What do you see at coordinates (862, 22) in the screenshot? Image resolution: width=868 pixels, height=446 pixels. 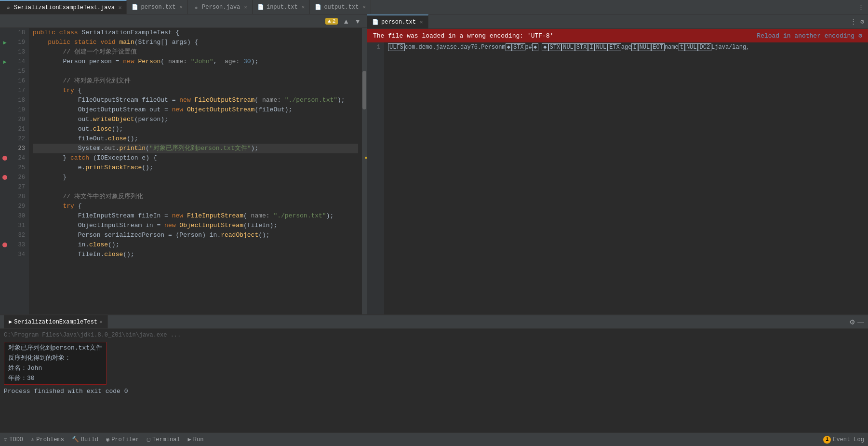 I see `right-panel-settings-button: ⚙` at bounding box center [862, 22].